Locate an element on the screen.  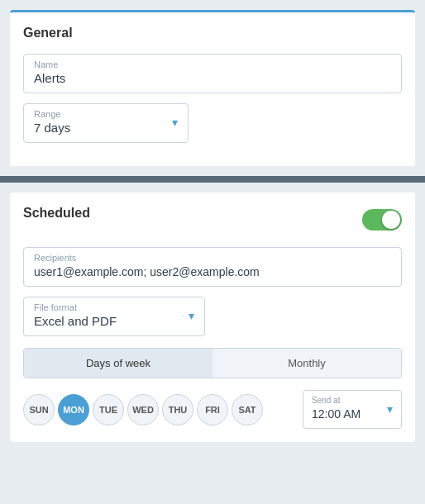
tab-monthly: Monthly is located at coordinates (307, 364).